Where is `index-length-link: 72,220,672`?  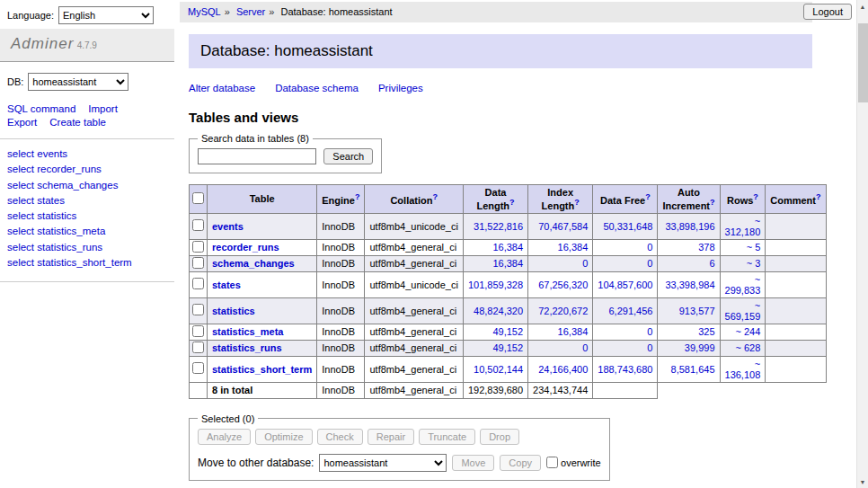 index-length-link: 72,220,672 is located at coordinates (562, 311).